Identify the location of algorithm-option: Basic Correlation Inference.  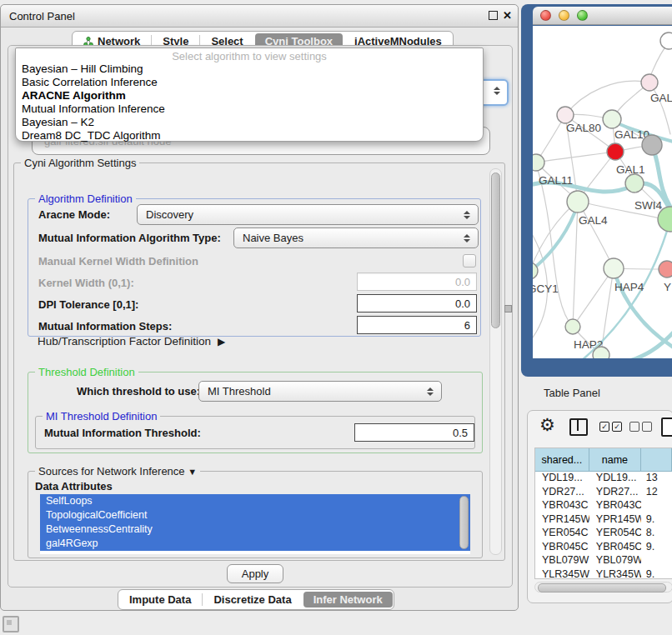
(249, 82).